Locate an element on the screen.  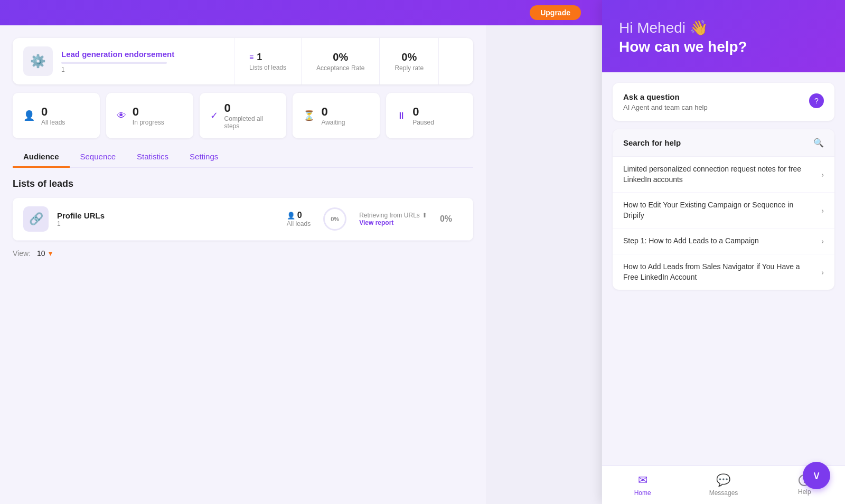
reply-rate-label: Reply rate is located at coordinates (409, 68).